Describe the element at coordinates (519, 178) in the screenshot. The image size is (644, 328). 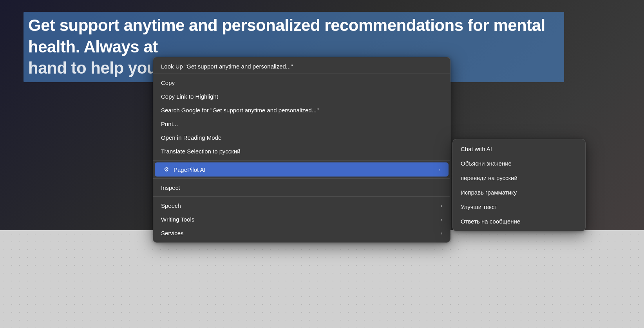
I see `submenu-item-translate-russian: переведи на русский` at that location.